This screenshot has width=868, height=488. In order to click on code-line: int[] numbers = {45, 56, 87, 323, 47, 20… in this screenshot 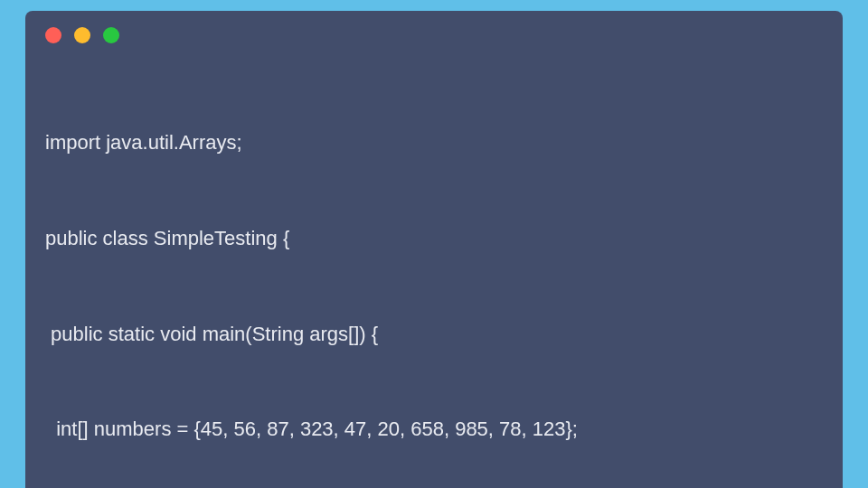, I will do `click(434, 428)`.